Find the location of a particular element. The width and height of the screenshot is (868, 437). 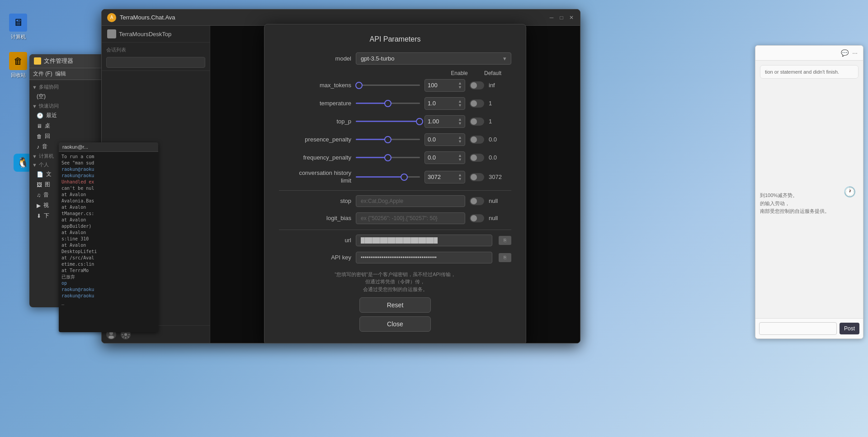

logit-bias-toggle is located at coordinates (477, 218).